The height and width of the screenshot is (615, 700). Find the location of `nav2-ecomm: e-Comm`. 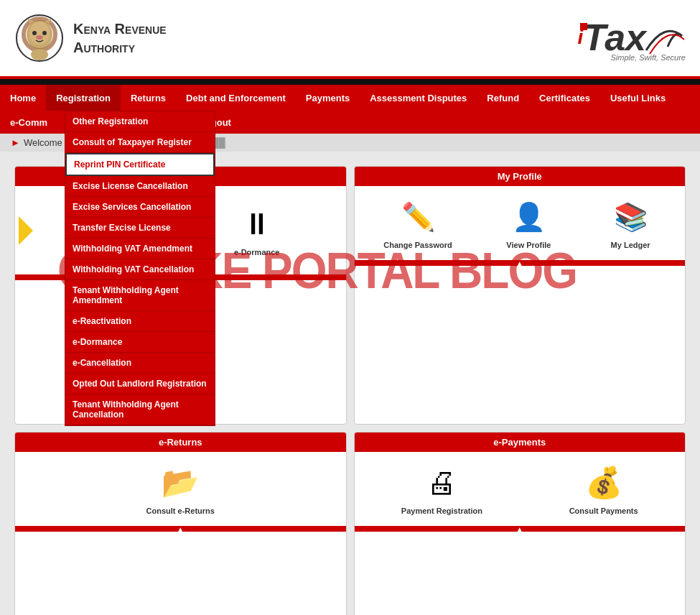

nav2-ecomm: e-Comm is located at coordinates (29, 122).